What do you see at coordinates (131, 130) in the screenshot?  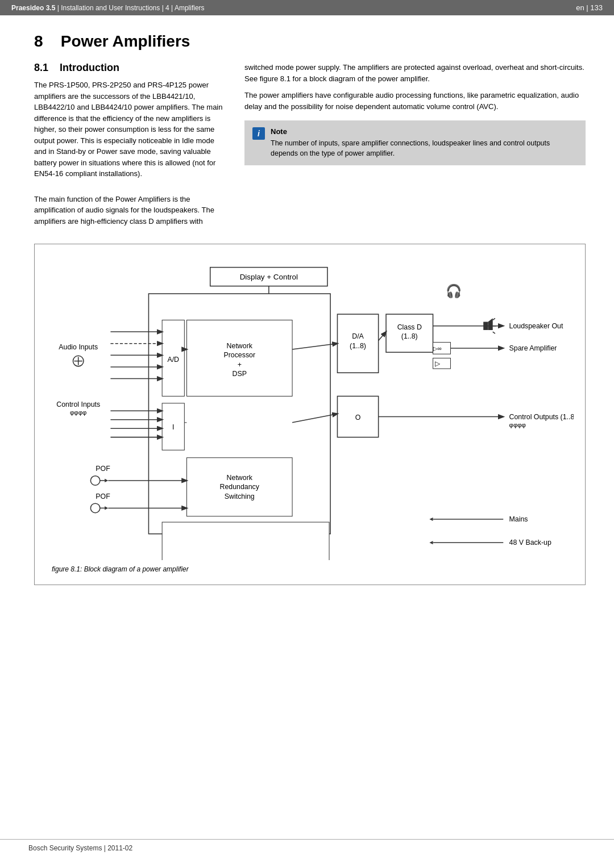 I see `intro-para1: The PRS-1P500, PRS-2P250 and PRS-4P125 p…` at bounding box center [131, 130].